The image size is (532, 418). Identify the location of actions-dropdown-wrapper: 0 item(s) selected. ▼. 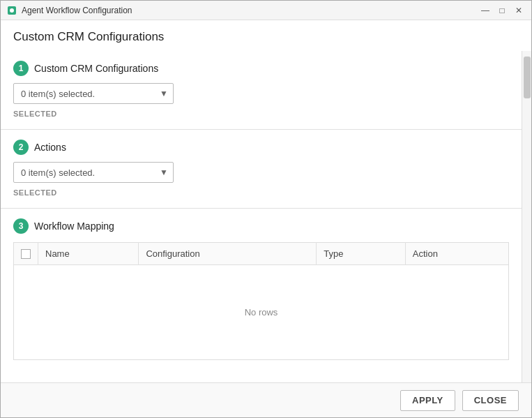
(93, 172).